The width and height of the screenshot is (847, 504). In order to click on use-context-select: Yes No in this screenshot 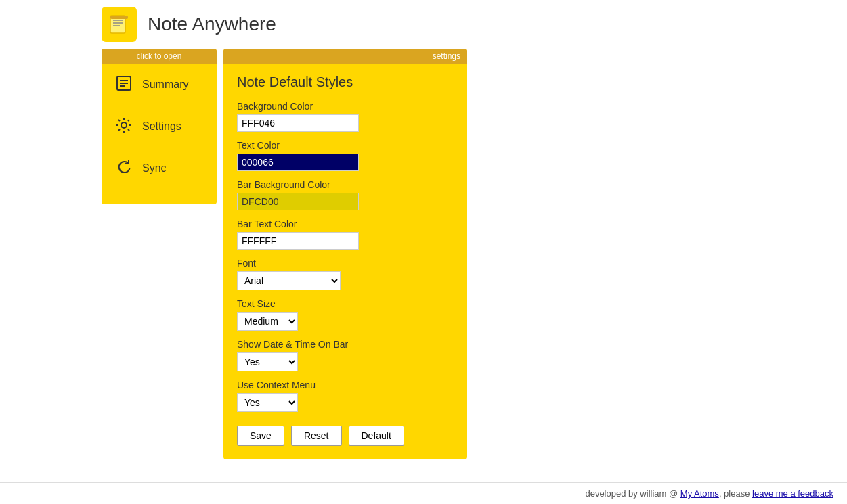, I will do `click(267, 403)`.